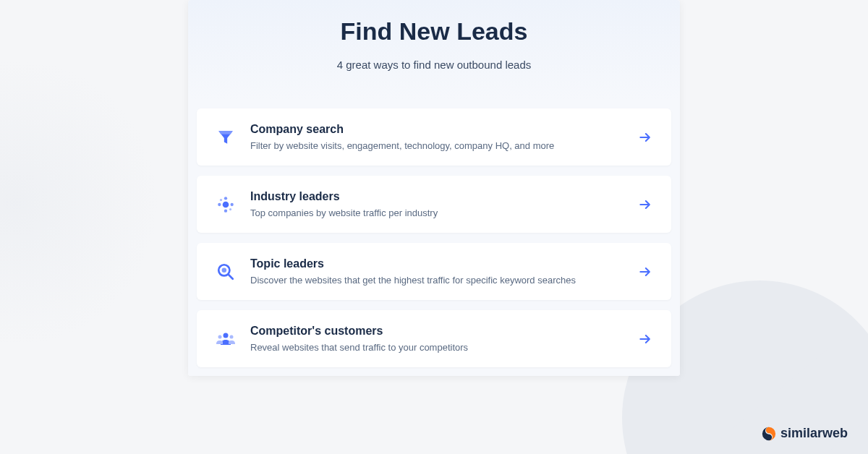 The height and width of the screenshot is (454, 868). Describe the element at coordinates (434, 272) in the screenshot. I see `option-topic-leaders: Topic leaders Discover the websites that…` at that location.